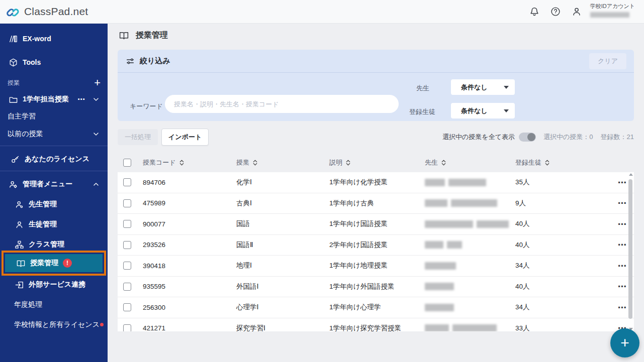 The width and height of the screenshot is (644, 362). Describe the element at coordinates (54, 39) in the screenshot. I see `sidebar-item-exword: EX-word` at that location.